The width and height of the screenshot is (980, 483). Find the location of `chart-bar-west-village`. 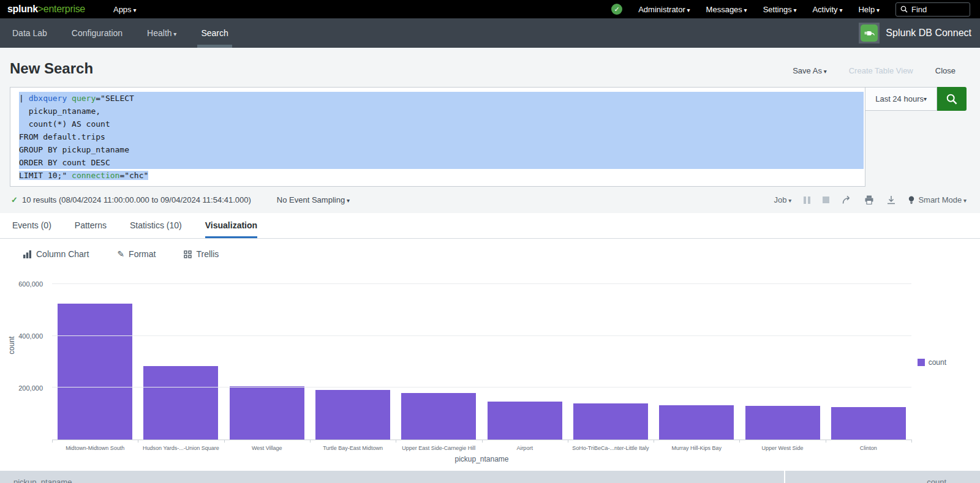

chart-bar-west-village is located at coordinates (267, 413).